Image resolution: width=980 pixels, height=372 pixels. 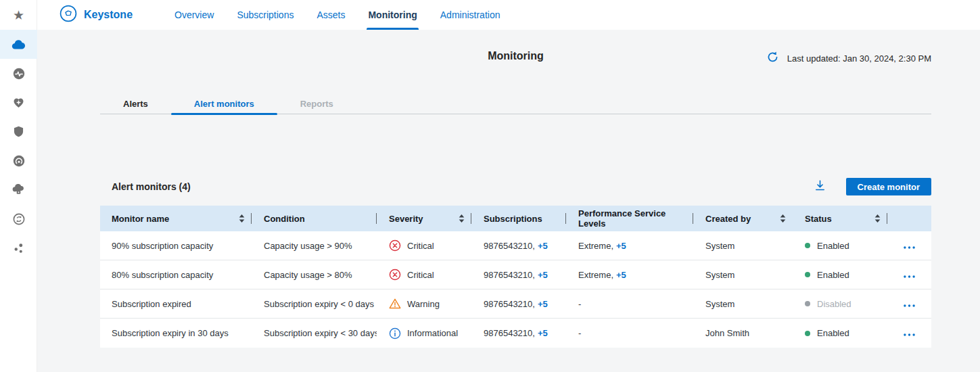 I want to click on severity-text: Warning, so click(x=423, y=304).